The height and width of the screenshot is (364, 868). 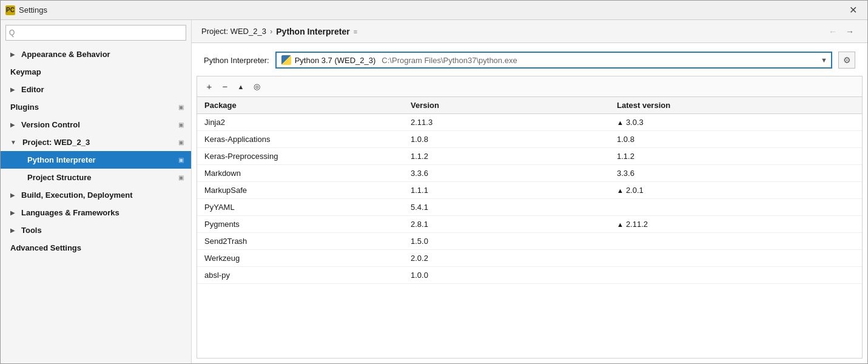 What do you see at coordinates (506, 106) in the screenshot?
I see `col-version: Version` at bounding box center [506, 106].